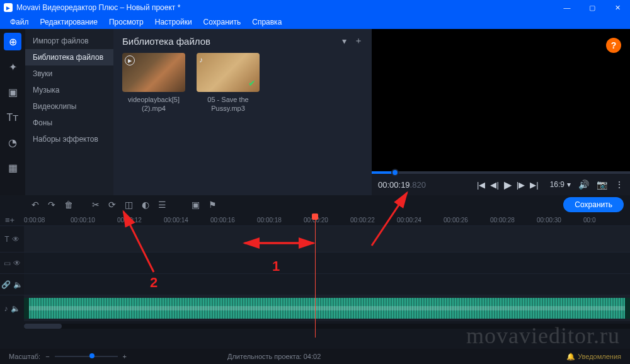  Describe the element at coordinates (69, 112) in the screenshot. I see `import-sidebar: Импорт файлов Библиотека файлов Звуки Му…` at that location.